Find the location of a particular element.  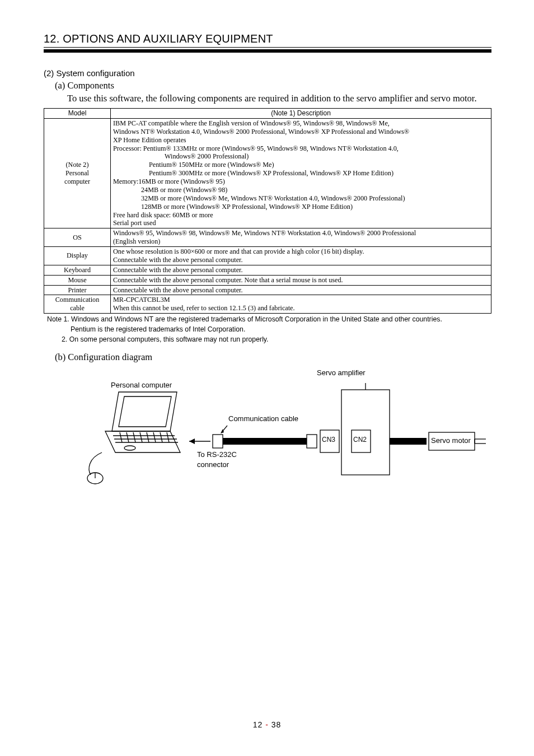

table-row: Display One whose resolution is 800×600 … is located at coordinates (268, 256).